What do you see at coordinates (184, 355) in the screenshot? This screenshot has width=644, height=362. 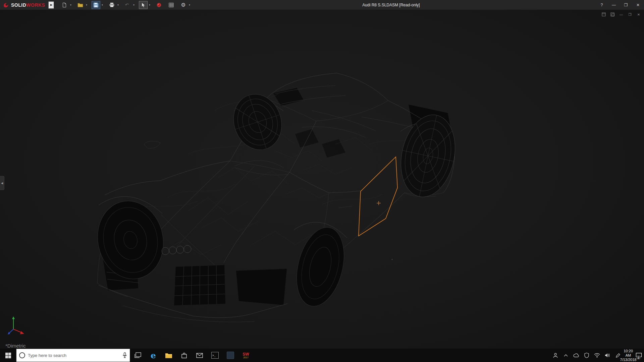 I see `store-bag-icon` at bounding box center [184, 355].